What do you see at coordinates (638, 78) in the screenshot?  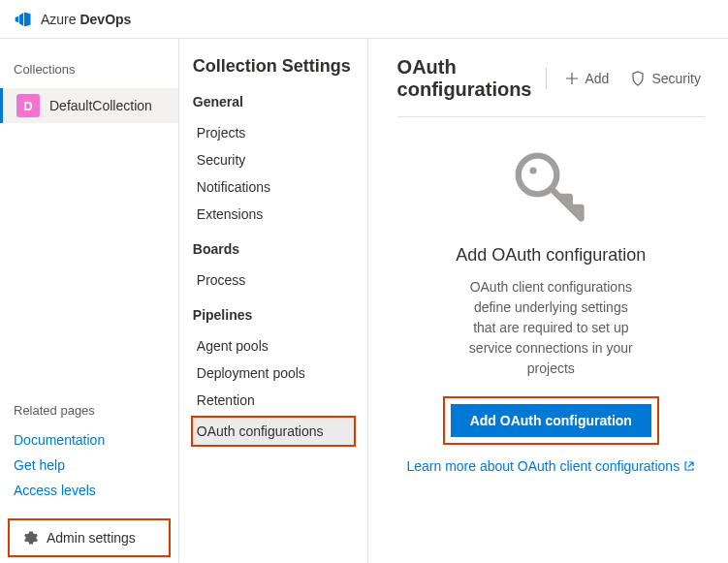 I see `shield-icon` at bounding box center [638, 78].